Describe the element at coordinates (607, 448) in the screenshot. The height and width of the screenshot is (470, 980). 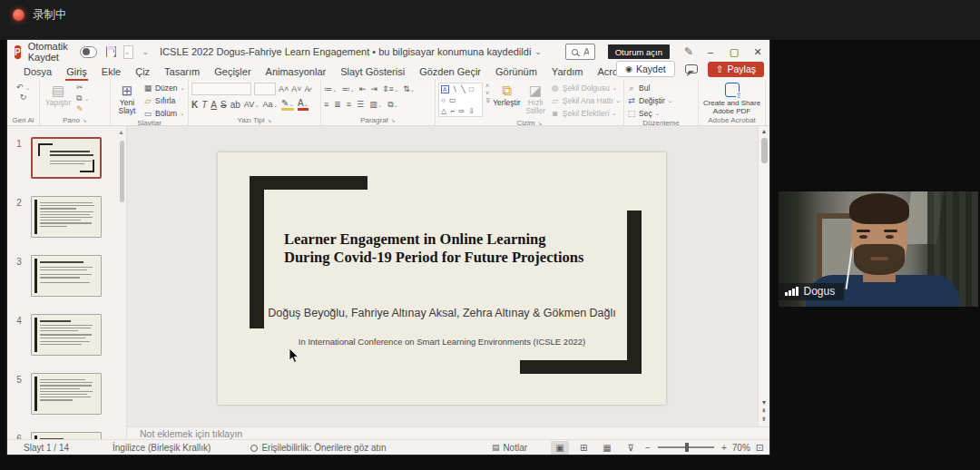
I see `reading-view-button: ▦` at that location.